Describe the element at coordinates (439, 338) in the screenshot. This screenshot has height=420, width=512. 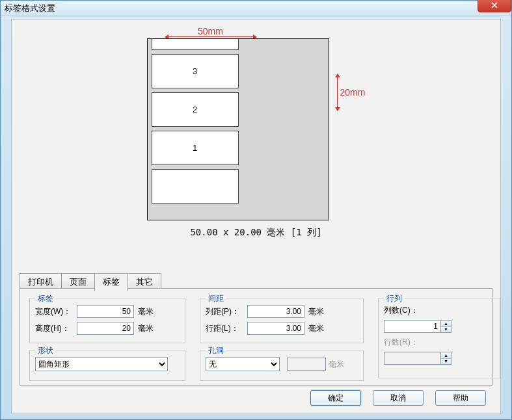
I see `group-rowcol: 行列 列数(C)： ▲ ▼ 行数(R)：` at that location.